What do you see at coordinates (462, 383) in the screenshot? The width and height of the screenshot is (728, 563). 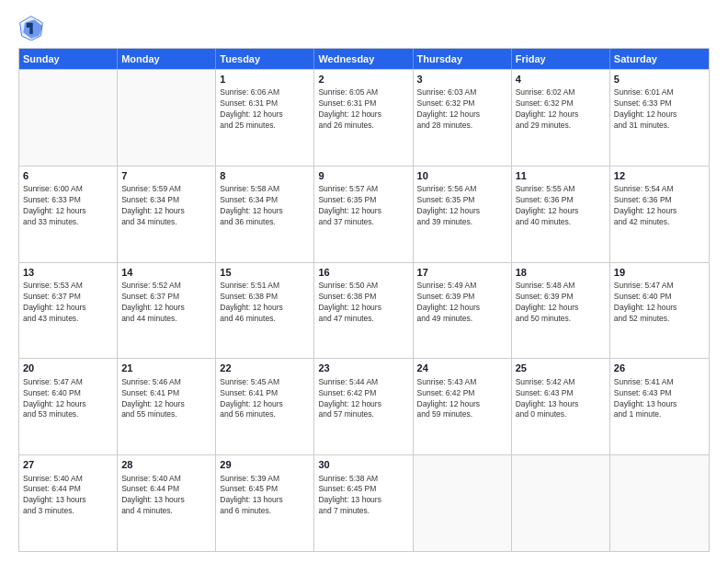 I see `sunrise-text: Sunrise: 5:43 AM` at bounding box center [462, 383].